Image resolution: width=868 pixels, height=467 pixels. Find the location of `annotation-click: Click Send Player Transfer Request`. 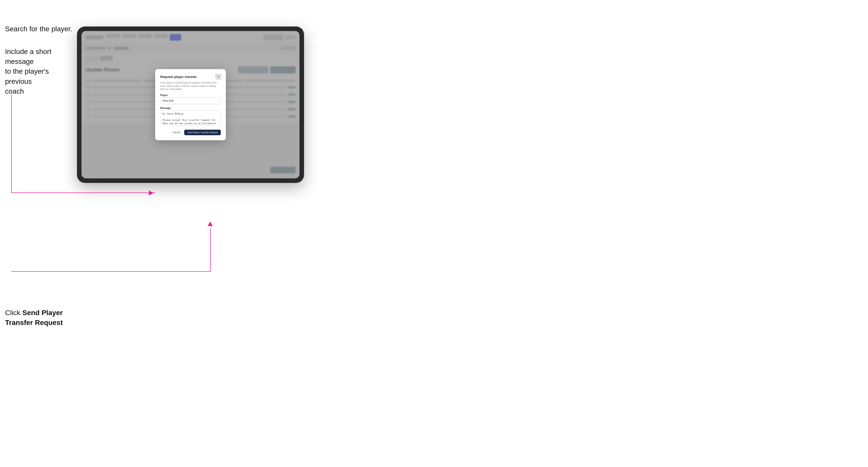

annotation-click: Click Send Player Transfer Request is located at coordinates (38, 318).